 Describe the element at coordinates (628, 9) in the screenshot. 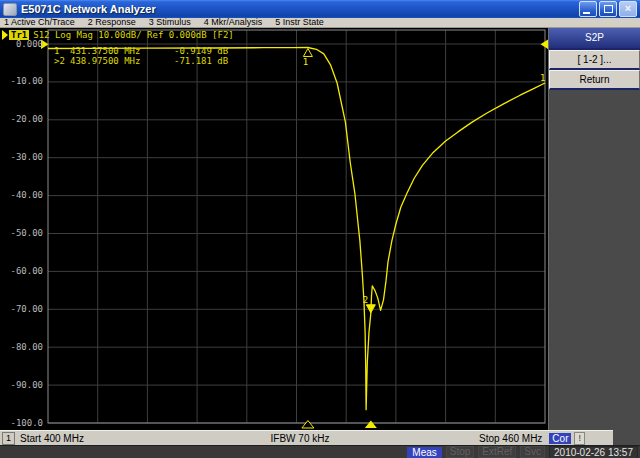

I see `close-icon: ×` at that location.